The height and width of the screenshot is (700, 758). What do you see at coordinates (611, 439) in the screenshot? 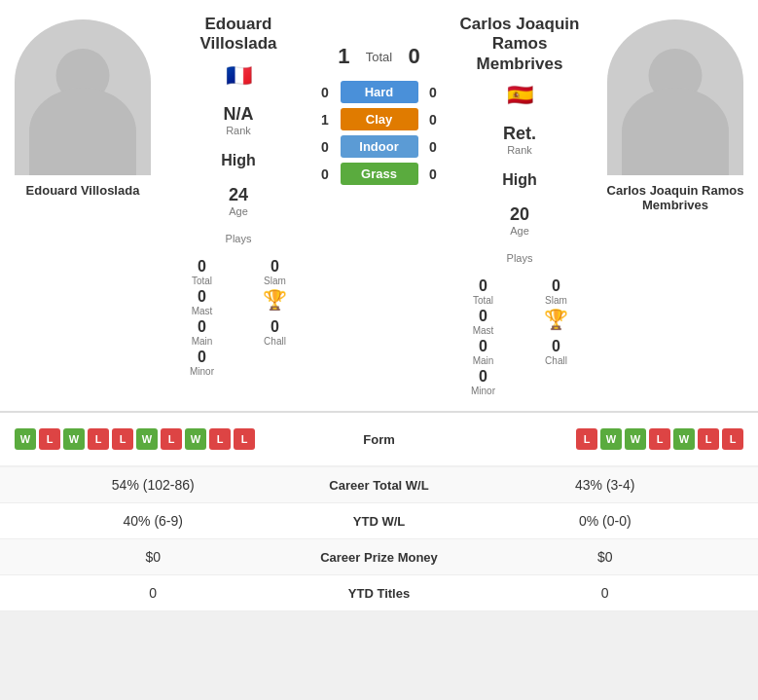
I see `right-form-badge-1: W` at bounding box center [611, 439].